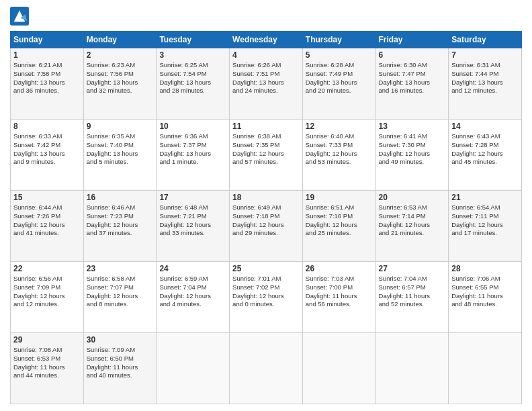 This screenshot has width=532, height=411. I want to click on calendar-cell: 4Sunrise: 6:26 AMSunset: 7:51 PMDaylight…, so click(266, 84).